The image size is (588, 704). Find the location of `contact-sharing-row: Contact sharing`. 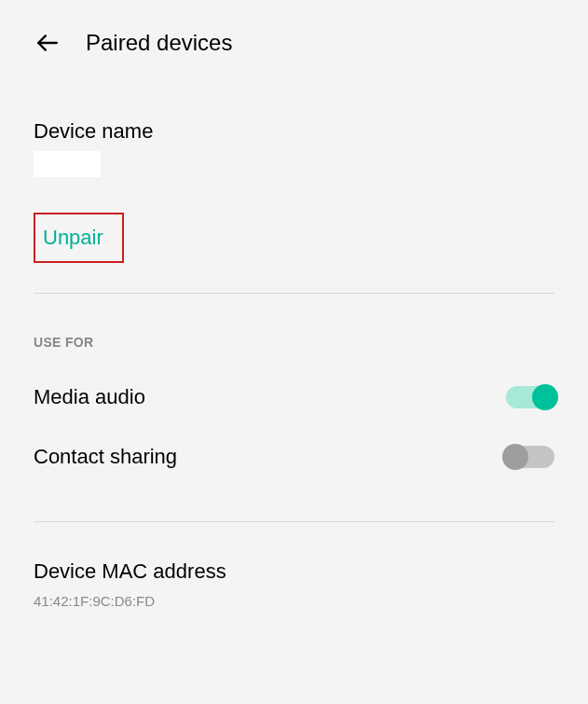

contact-sharing-row: Contact sharing is located at coordinates (294, 457).